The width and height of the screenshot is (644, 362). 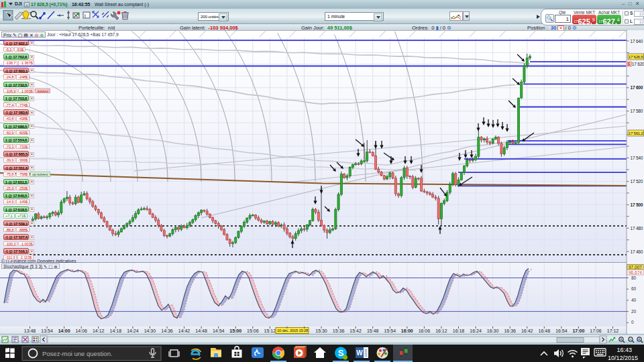 What do you see at coordinates (339, 331) in the screenshot?
I see `svg-text: 15:36` at bounding box center [339, 331].